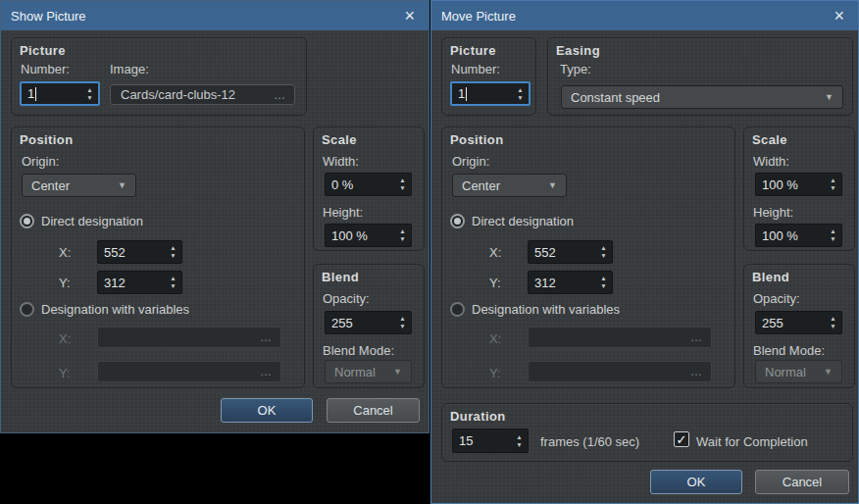 This screenshot has width=859, height=504. Describe the element at coordinates (480, 186) in the screenshot. I see `origin-value: Center` at that location.